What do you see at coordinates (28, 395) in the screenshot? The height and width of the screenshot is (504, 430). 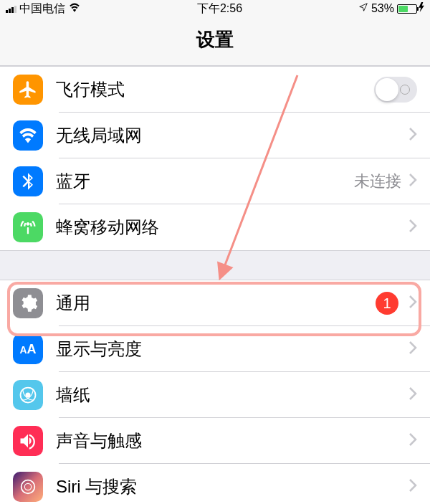 I see `wallpaper-icon` at bounding box center [28, 395].